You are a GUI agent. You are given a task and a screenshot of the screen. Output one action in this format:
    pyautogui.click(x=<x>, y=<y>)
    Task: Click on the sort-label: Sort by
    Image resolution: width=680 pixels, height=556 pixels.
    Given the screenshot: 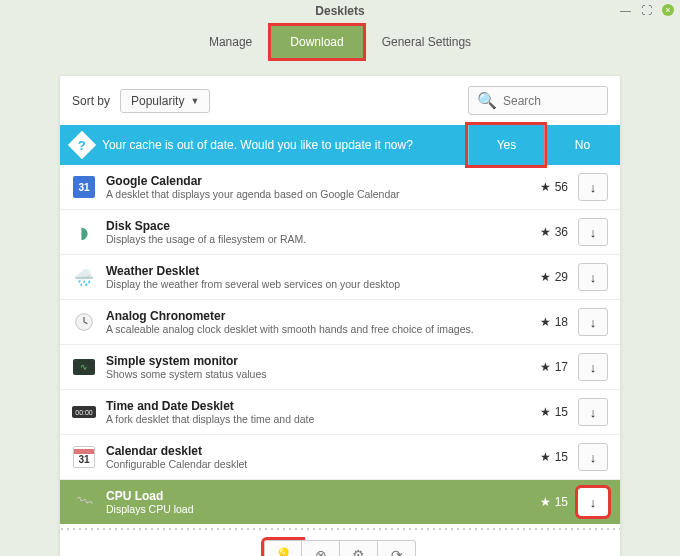 What is the action you would take?
    pyautogui.click(x=91, y=101)
    